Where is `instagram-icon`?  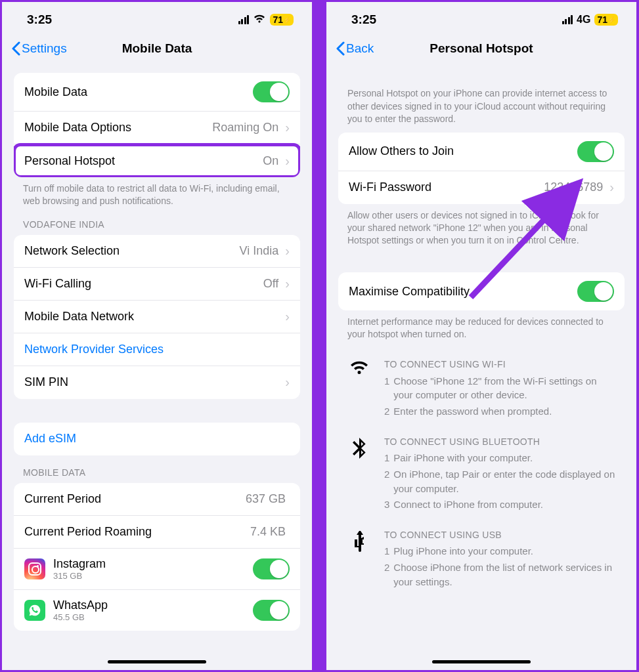
instagram-icon is located at coordinates (35, 569).